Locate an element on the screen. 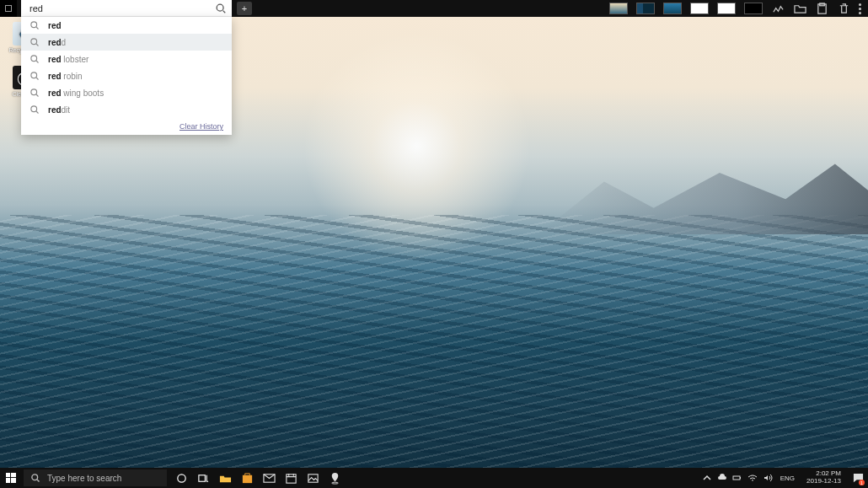  chart-icon is located at coordinates (778, 8).